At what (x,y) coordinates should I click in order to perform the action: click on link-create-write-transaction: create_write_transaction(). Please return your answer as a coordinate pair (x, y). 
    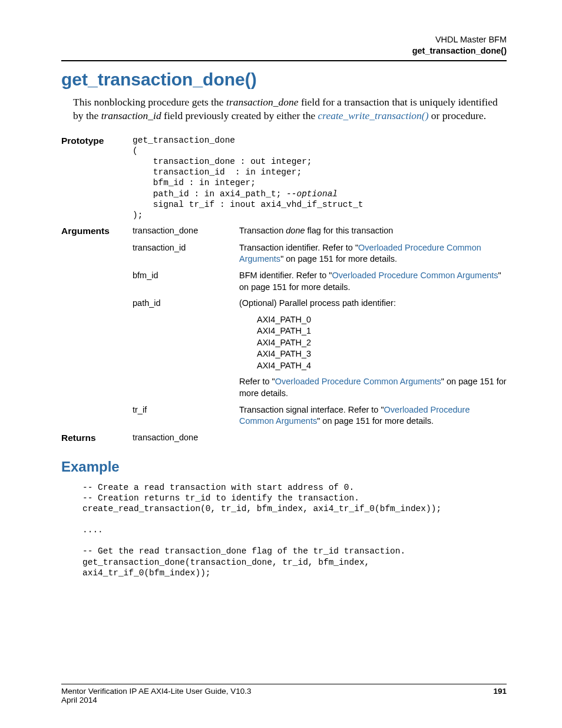
    Looking at the image, I should click on (373, 116).